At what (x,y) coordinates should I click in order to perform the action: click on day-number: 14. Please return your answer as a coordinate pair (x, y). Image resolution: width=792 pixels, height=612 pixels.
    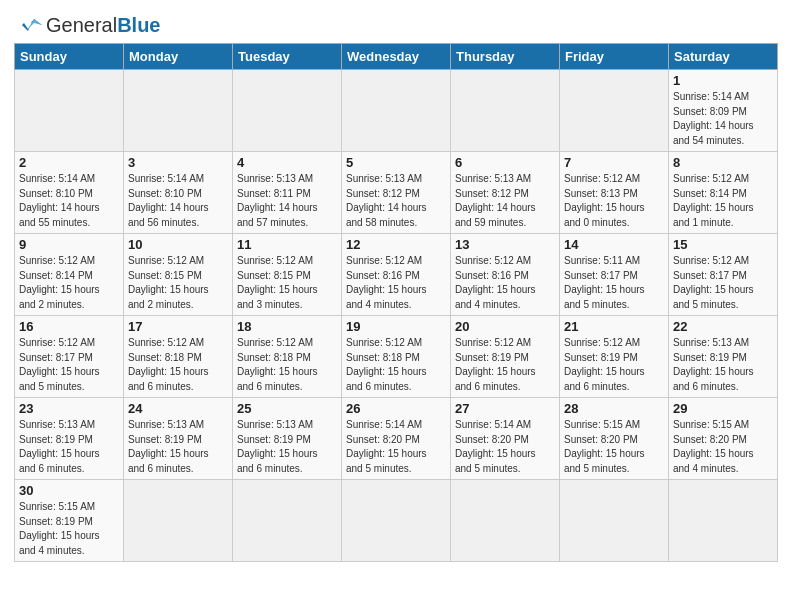
    Looking at the image, I should click on (614, 244).